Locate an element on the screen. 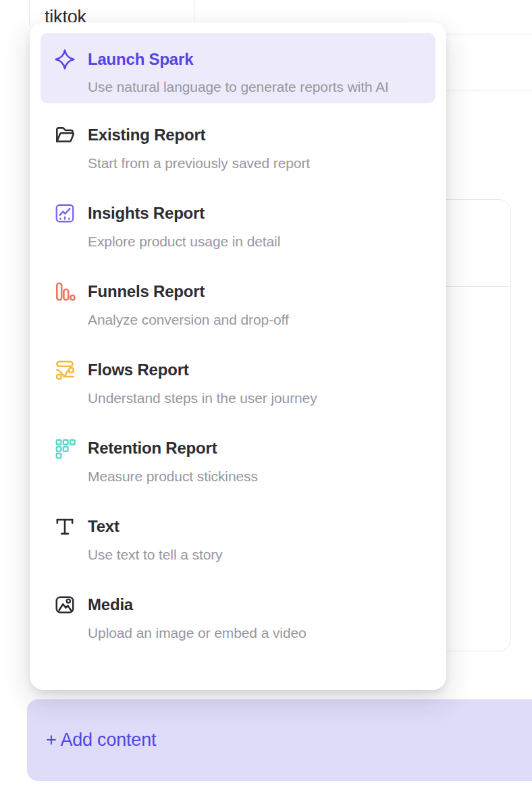  menu-item-description: Measure product stickiness is located at coordinates (173, 477).